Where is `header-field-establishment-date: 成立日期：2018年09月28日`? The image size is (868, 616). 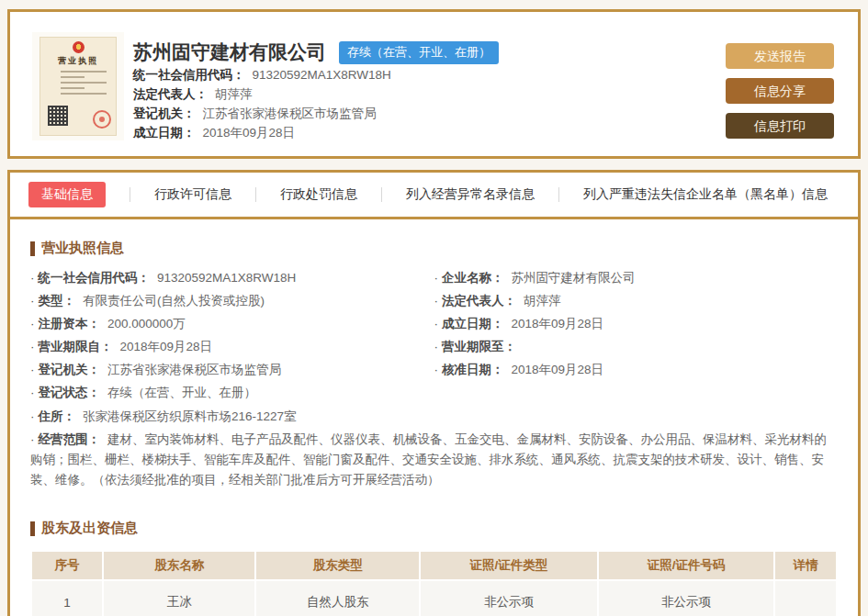 header-field-establishment-date: 成立日期：2018年09月28日 is located at coordinates (316, 132).